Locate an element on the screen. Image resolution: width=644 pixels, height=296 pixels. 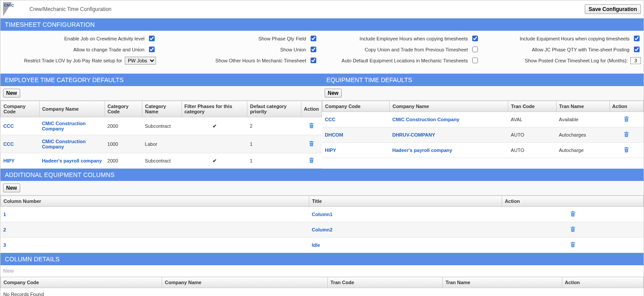
save-configuration-button: Save Configuration is located at coordinates (613, 9).